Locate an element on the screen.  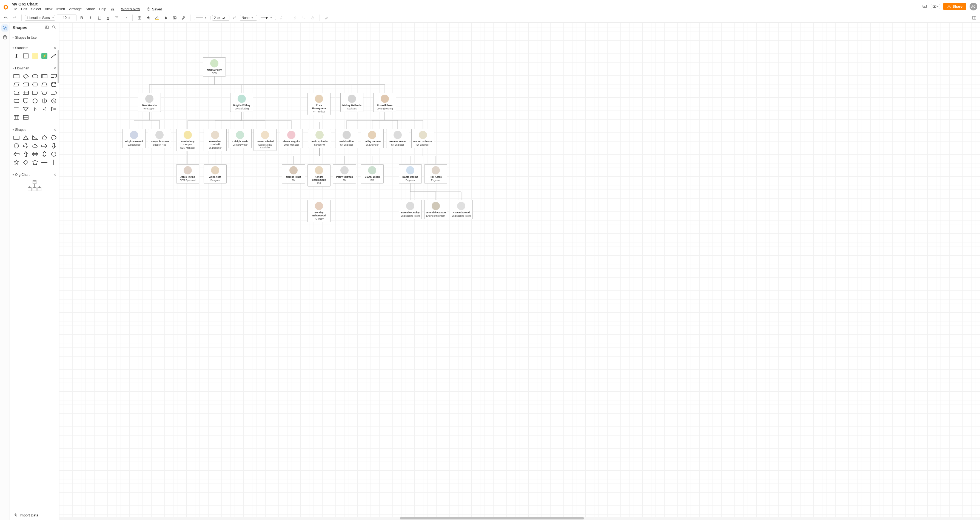
bs-arr-l is located at coordinates (16, 154).